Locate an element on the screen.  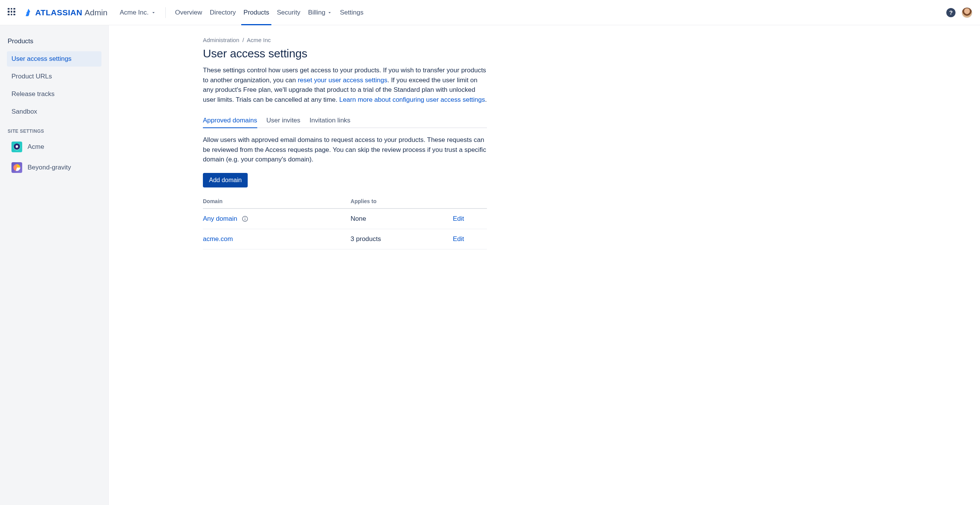
page-title: User access settings is located at coordinates (345, 54).